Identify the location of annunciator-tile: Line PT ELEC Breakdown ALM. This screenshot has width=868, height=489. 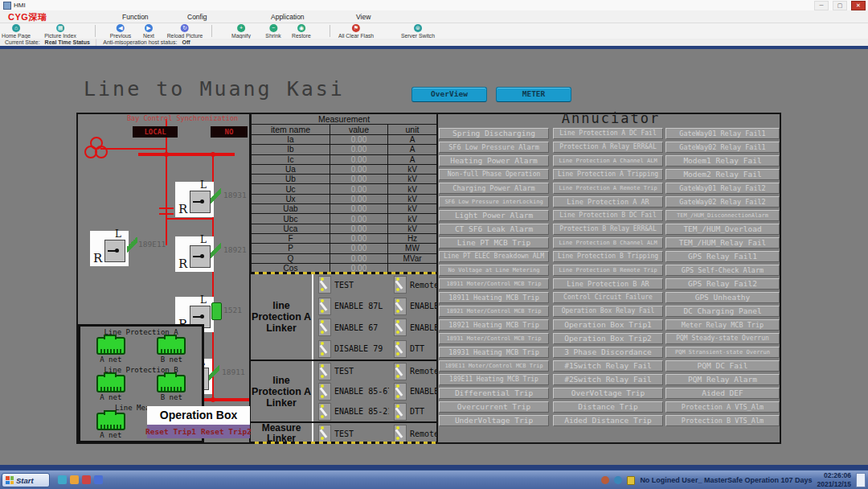
(493, 257).